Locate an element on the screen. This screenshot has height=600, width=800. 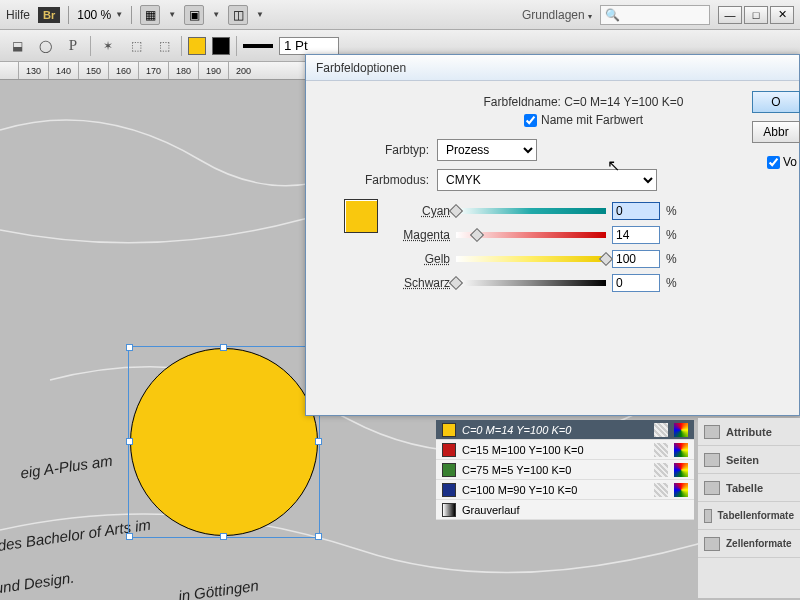
handle-tl is located at coordinates (130, 348).